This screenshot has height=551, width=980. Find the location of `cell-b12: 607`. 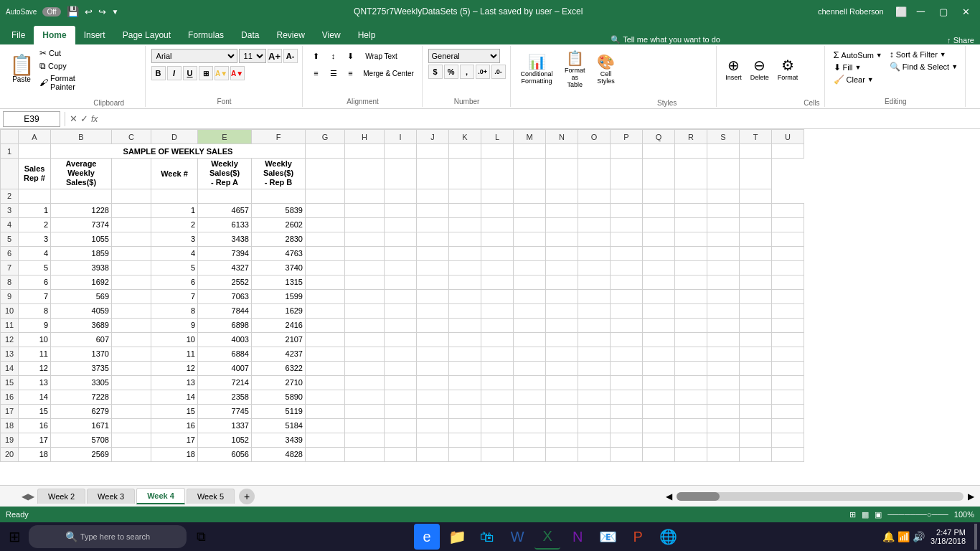

cell-b12: 607 is located at coordinates (82, 339).